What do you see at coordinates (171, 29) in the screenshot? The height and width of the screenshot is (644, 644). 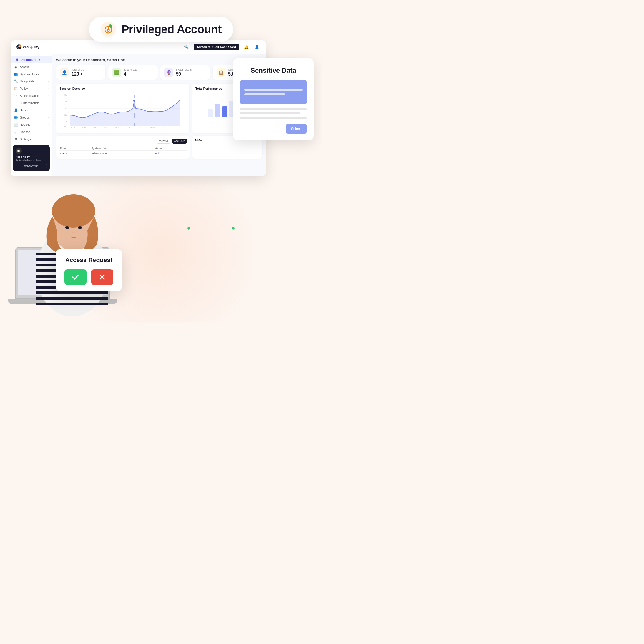 I see `badge-title: Privileged Account` at bounding box center [171, 29].